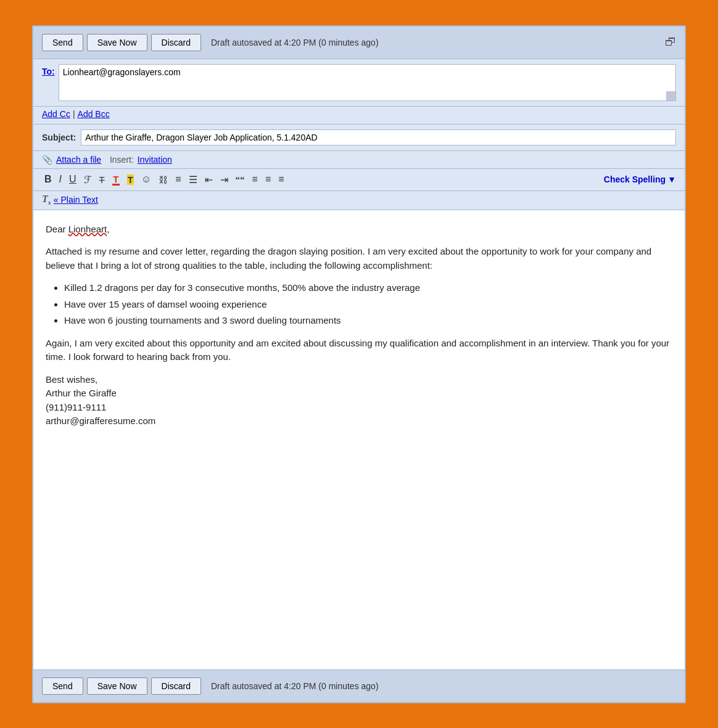 Image resolution: width=718 pixels, height=728 pixels. Describe the element at coordinates (155, 160) in the screenshot. I see `invitation-link: Invitation` at that location.